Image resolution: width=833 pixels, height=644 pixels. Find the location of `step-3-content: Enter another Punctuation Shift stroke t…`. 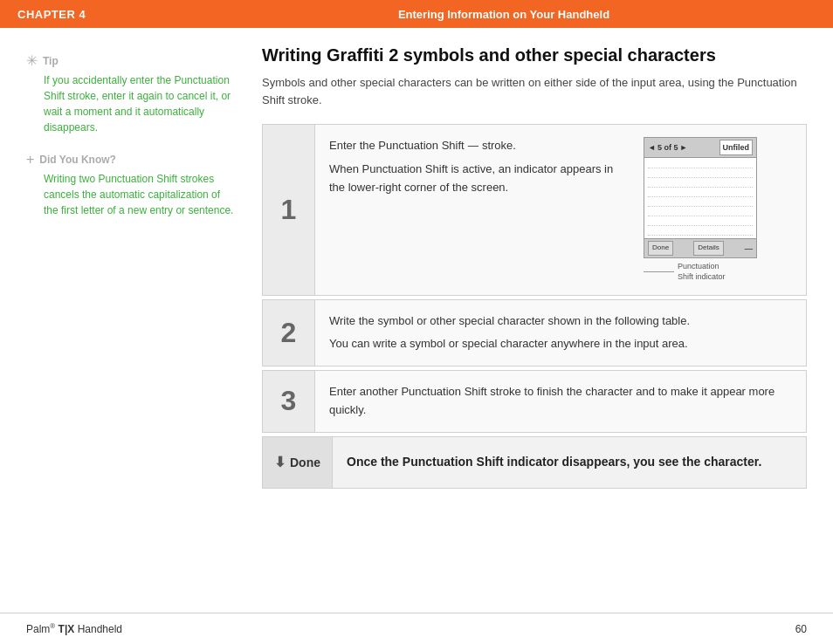

step-3-content: Enter another Punctuation Shift stroke t… is located at coordinates (561, 401).